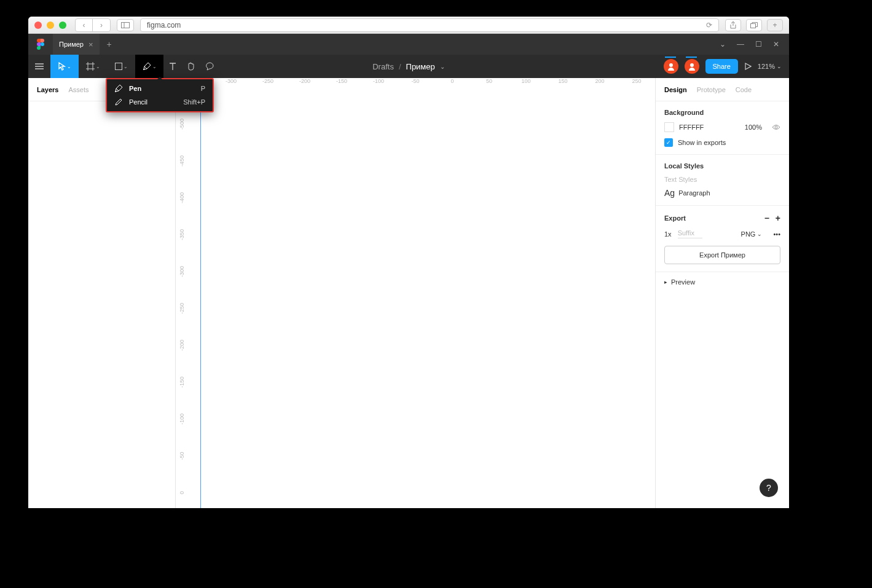 This screenshot has height=588, width=872. Describe the element at coordinates (379, 81) in the screenshot. I see `ruler-tick: -100` at that location.